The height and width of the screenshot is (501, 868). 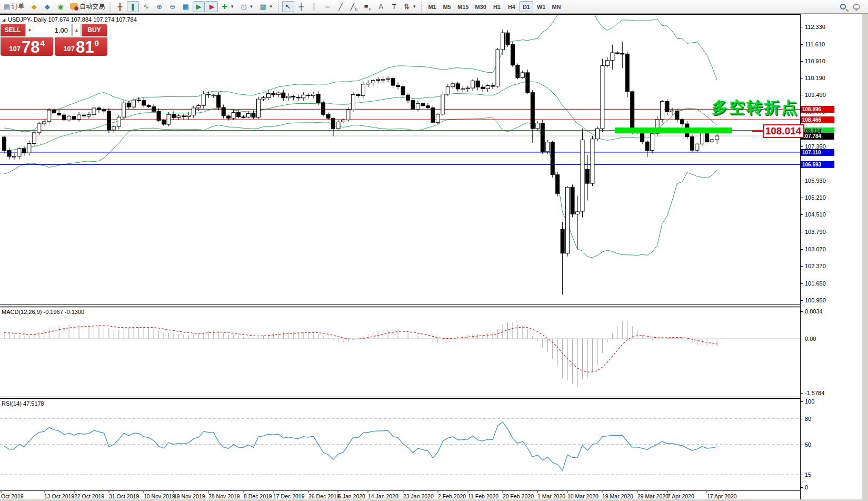 What do you see at coordinates (341, 6) in the screenshot?
I see `trendline-button: ╱` at bounding box center [341, 6].